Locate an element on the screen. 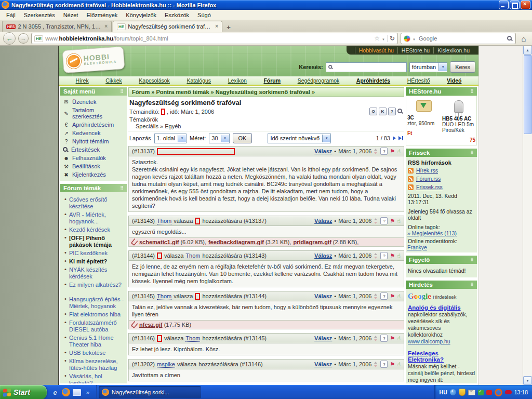 The height and width of the screenshot is (399, 532). ok-button: OK is located at coordinates (243, 138).